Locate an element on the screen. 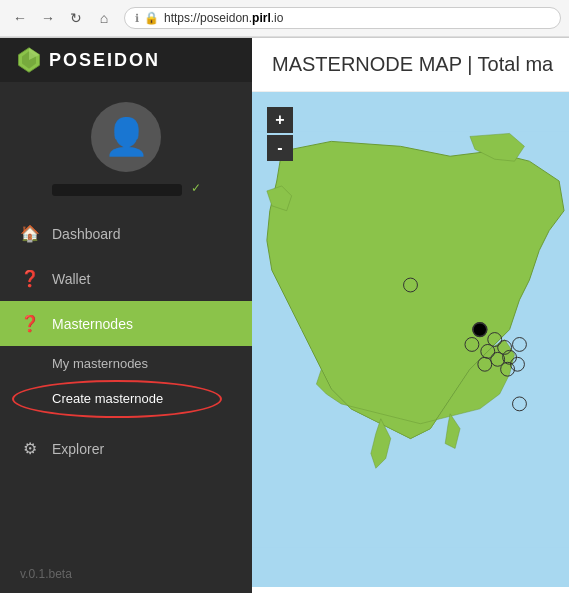  check-icon: ✓ is located at coordinates (196, 188).